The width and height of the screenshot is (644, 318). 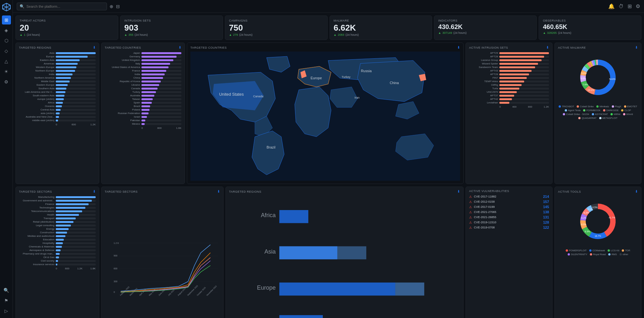 I want to click on download-sectors-line: ⬇, so click(x=219, y=191).